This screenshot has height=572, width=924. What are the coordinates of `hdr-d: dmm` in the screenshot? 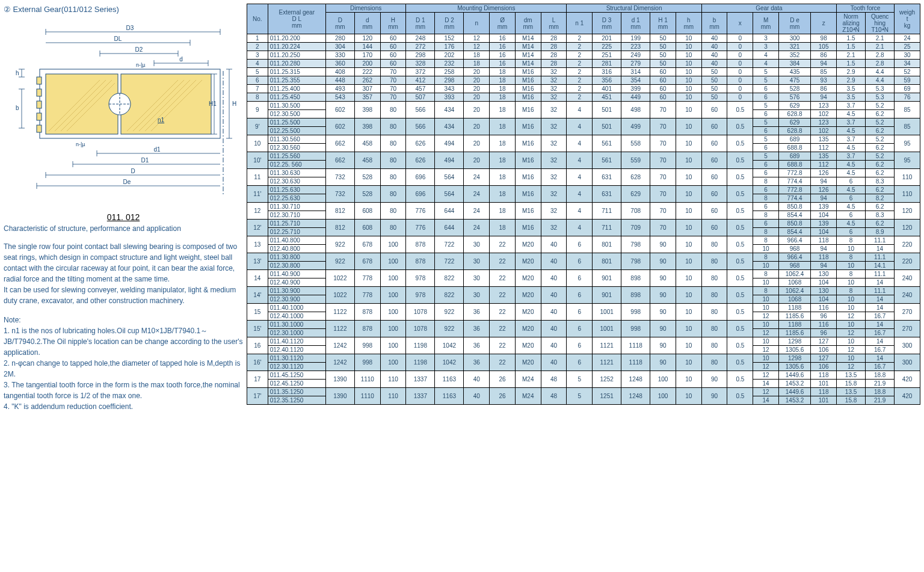 It's located at (367, 23).